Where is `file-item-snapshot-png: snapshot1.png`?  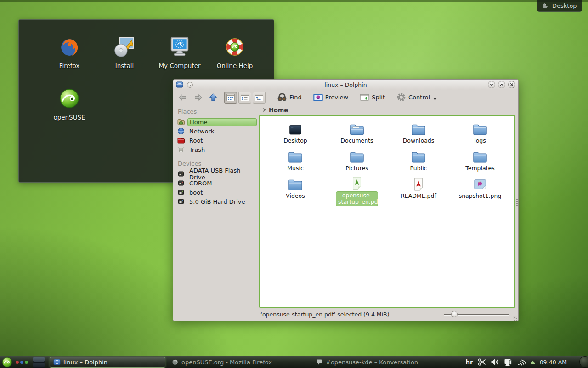 file-item-snapshot-png: snapshot1.png is located at coordinates (480, 190).